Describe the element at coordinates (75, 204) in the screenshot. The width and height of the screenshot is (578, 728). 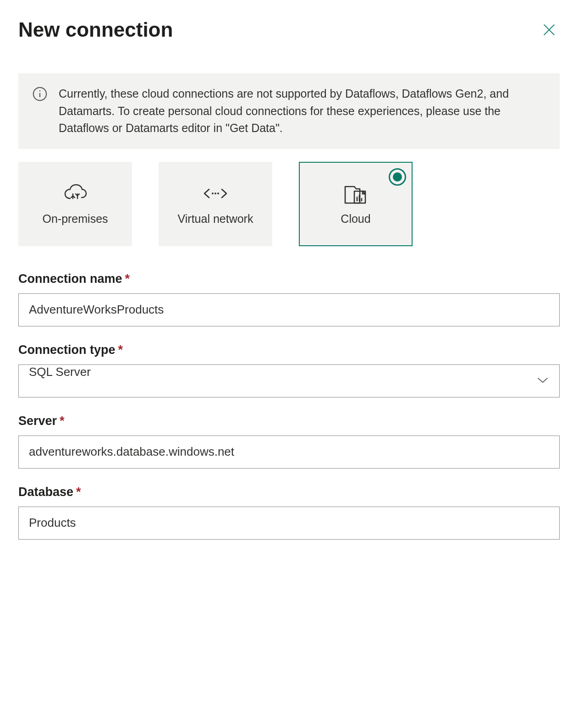
I see `tile-on-premises: On-premises` at that location.